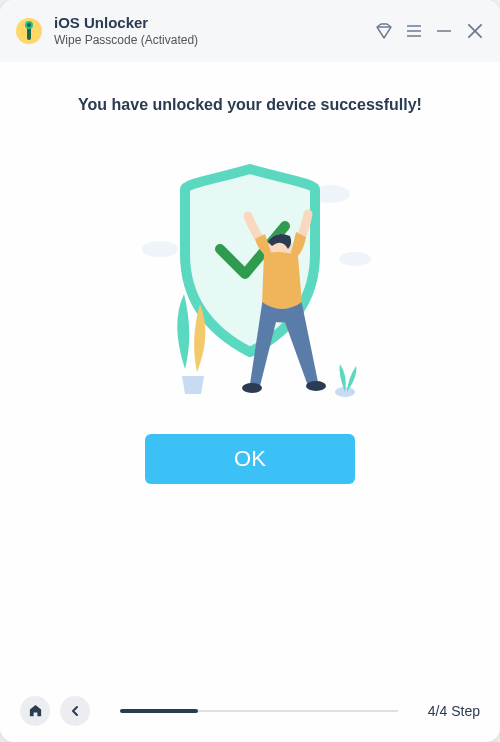  Describe the element at coordinates (36, 710) in the screenshot. I see `home-icon` at that location.